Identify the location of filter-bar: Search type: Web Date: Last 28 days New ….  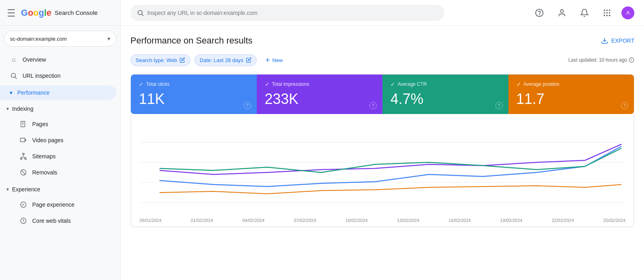
(382, 60).